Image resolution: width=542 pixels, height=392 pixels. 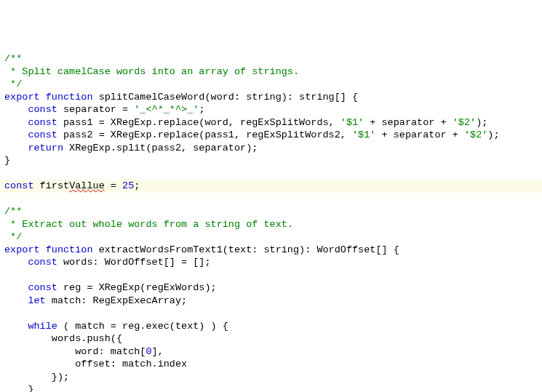 What do you see at coordinates (143, 326) in the screenshot?
I see `code-text: ( match = reg.exec(text) ) {` at bounding box center [143, 326].